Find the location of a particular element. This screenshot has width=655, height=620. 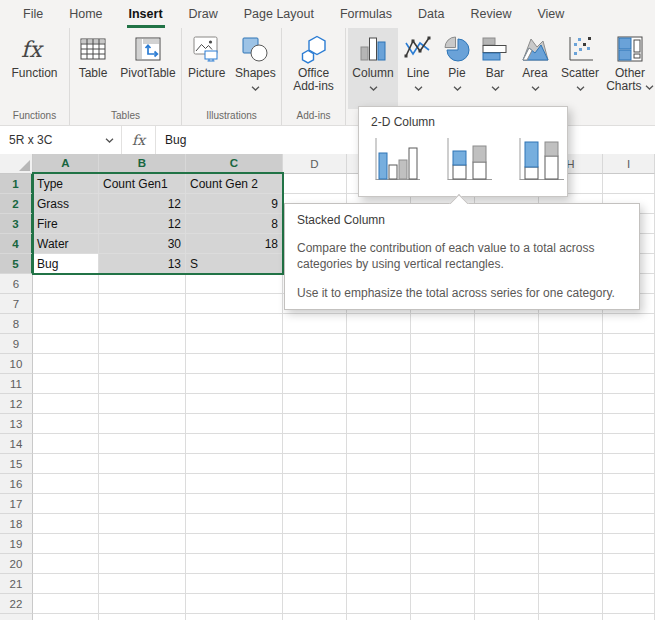

cell-I22 is located at coordinates (629, 604).